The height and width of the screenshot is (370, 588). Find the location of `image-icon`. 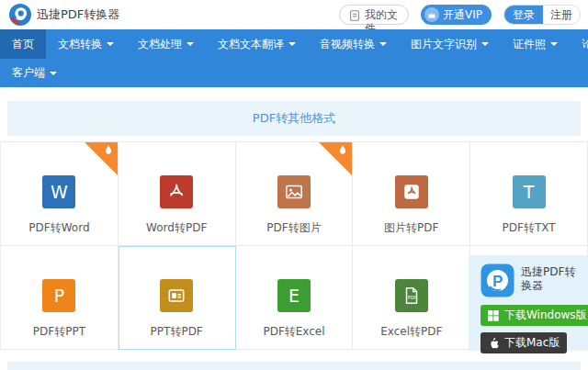

image-icon is located at coordinates (294, 192).